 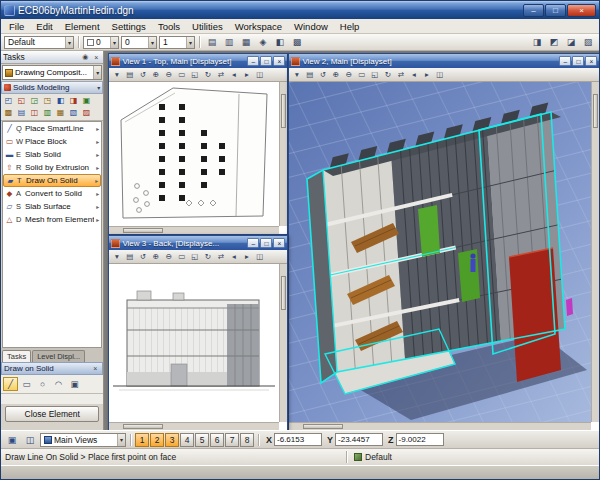 What do you see at coordinates (74, 384) in the screenshot?
I see `modify-face-icon: ▣` at bounding box center [74, 384].